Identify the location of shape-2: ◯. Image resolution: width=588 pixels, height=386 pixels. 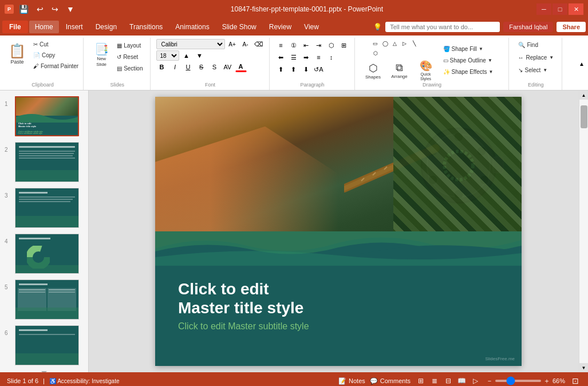
(385, 44).